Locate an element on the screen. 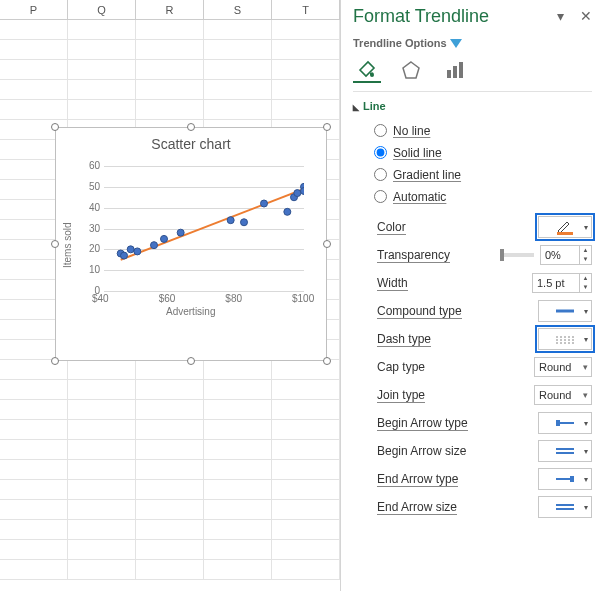 This screenshot has width=604, height=591. end-arrow-type-button: ▾ is located at coordinates (565, 479).